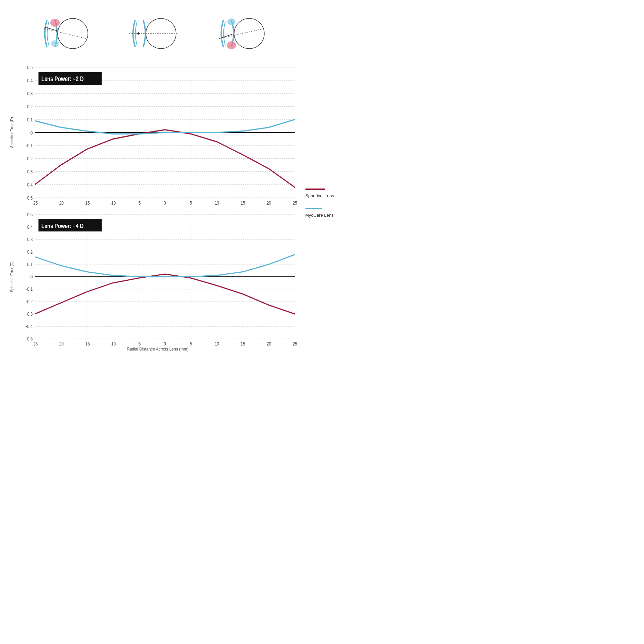 The height and width of the screenshot is (644, 644). Describe the element at coordinates (30, 198) in the screenshot. I see `svg-text: -0.5` at that location.